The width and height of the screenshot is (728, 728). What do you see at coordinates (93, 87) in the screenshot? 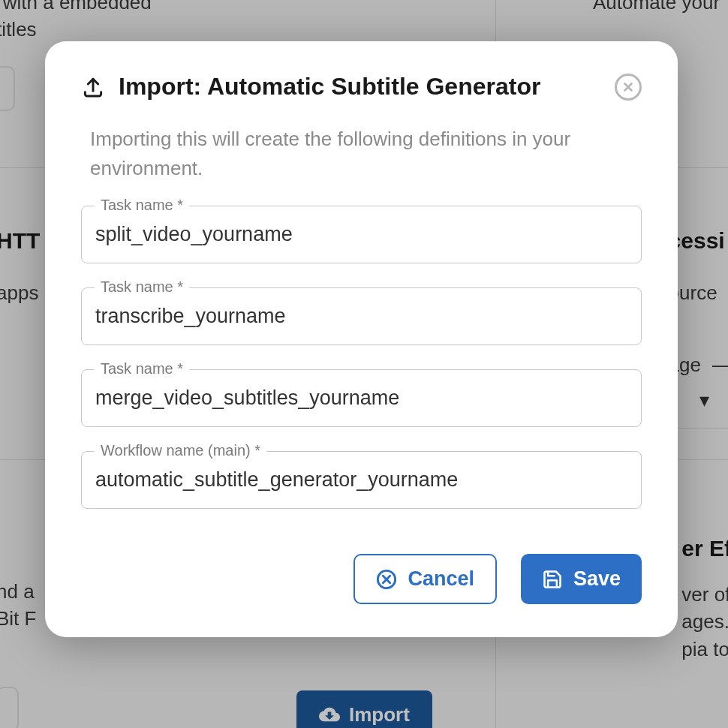
I see `upload-icon` at bounding box center [93, 87].